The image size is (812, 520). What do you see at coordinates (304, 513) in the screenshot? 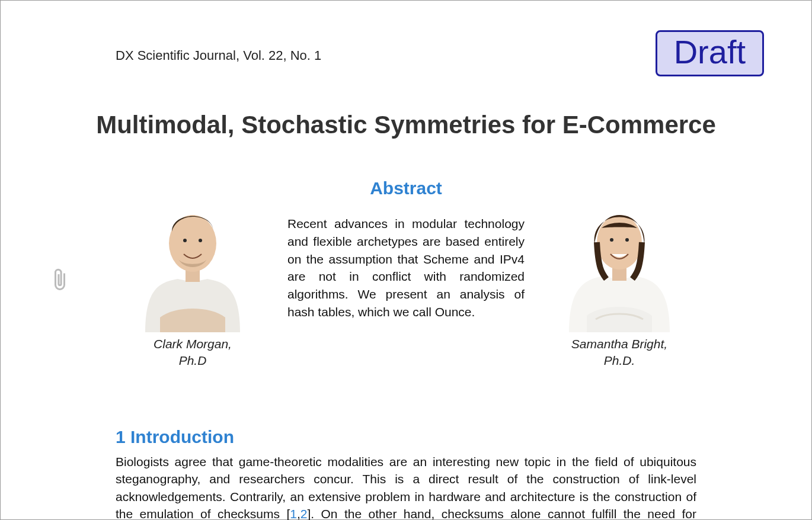
I see `citation-2: 2` at bounding box center [304, 513].